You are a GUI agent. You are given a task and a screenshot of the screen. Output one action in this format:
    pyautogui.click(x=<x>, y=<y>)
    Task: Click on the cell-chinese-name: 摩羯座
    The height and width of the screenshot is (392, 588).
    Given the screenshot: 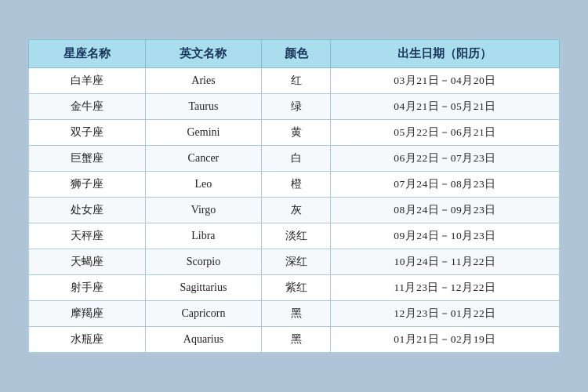 What is the action you would take?
    pyautogui.click(x=88, y=314)
    